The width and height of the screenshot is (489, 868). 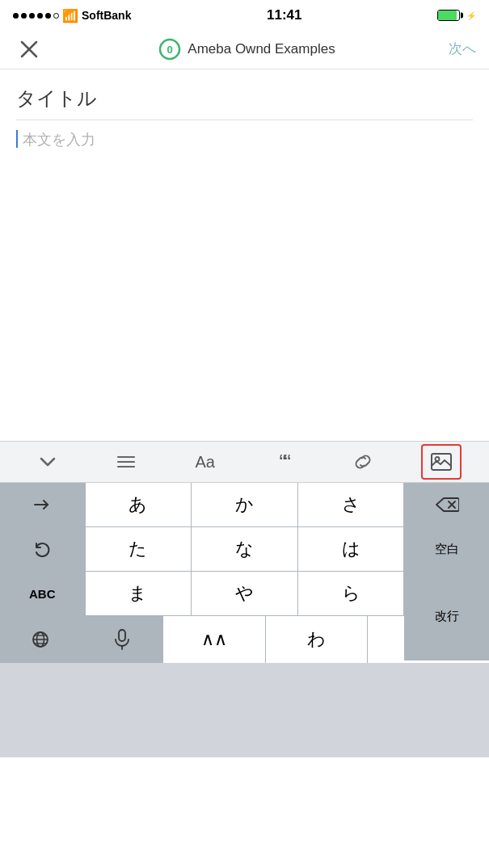 What do you see at coordinates (29, 49) in the screenshot?
I see `close-button` at bounding box center [29, 49].